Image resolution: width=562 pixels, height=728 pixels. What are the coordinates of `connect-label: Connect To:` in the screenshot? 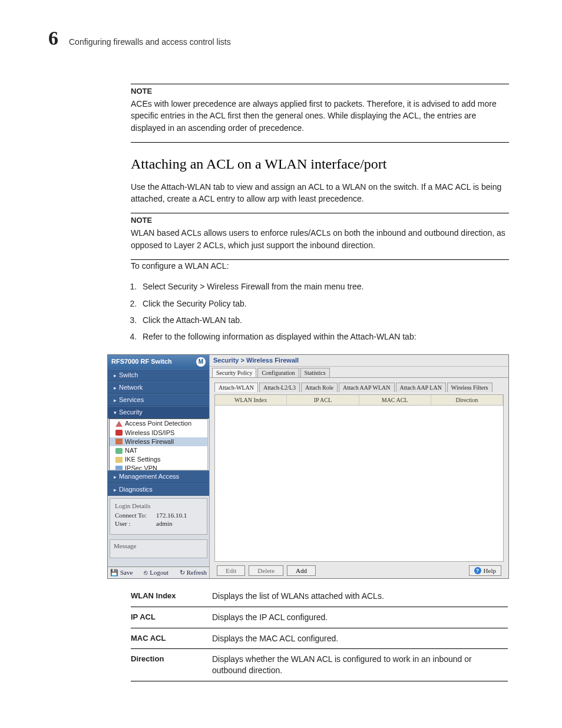 It's located at (133, 515).